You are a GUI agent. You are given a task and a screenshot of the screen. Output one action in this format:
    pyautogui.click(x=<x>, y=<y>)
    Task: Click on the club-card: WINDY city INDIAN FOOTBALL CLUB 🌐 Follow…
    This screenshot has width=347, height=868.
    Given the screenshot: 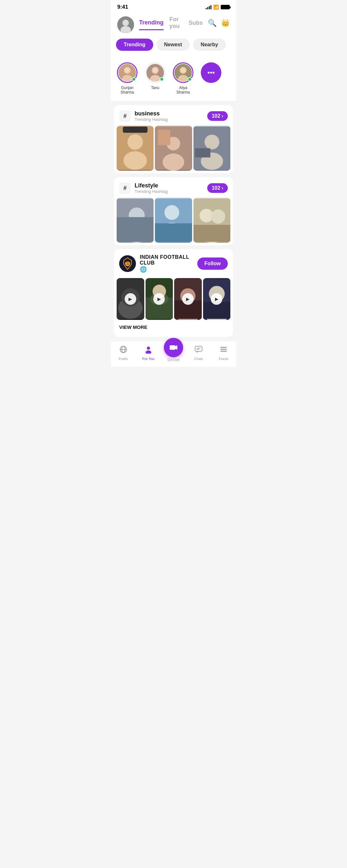 What is the action you would take?
    pyautogui.click(x=174, y=293)
    